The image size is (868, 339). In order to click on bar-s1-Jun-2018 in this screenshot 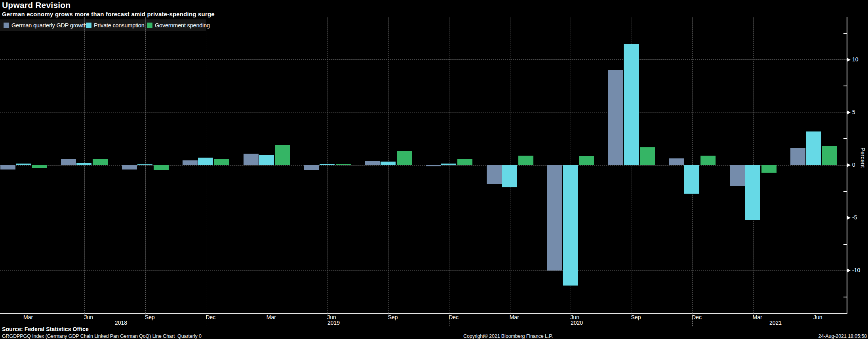, I will do `click(84, 164)`.